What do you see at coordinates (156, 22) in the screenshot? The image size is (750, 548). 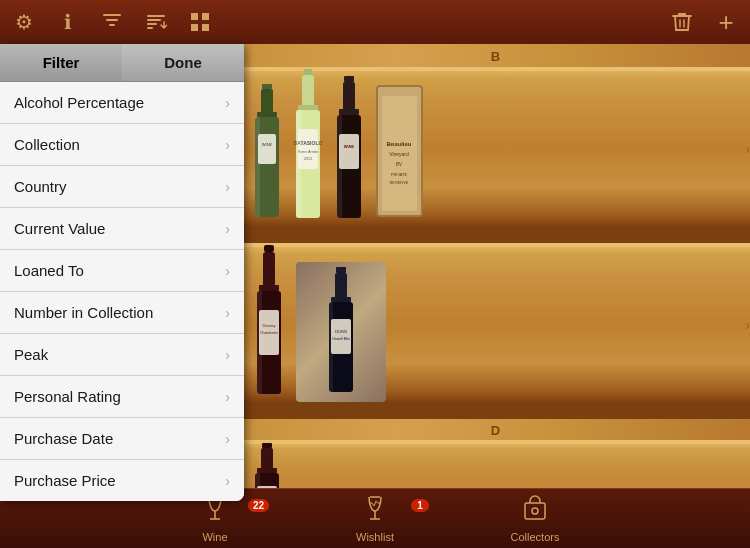 I see `sort-icon` at bounding box center [156, 22].